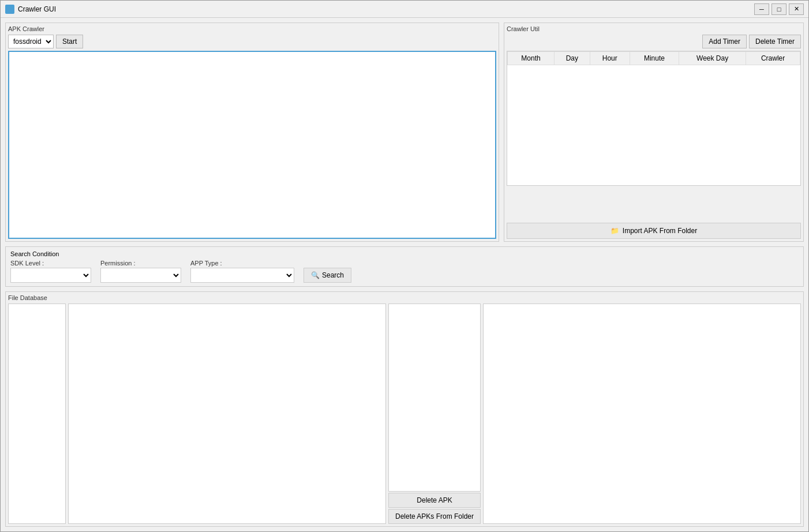 This screenshot has height=532, width=809. What do you see at coordinates (725, 42) in the screenshot?
I see `add-timer-button: Add Timer` at bounding box center [725, 42].